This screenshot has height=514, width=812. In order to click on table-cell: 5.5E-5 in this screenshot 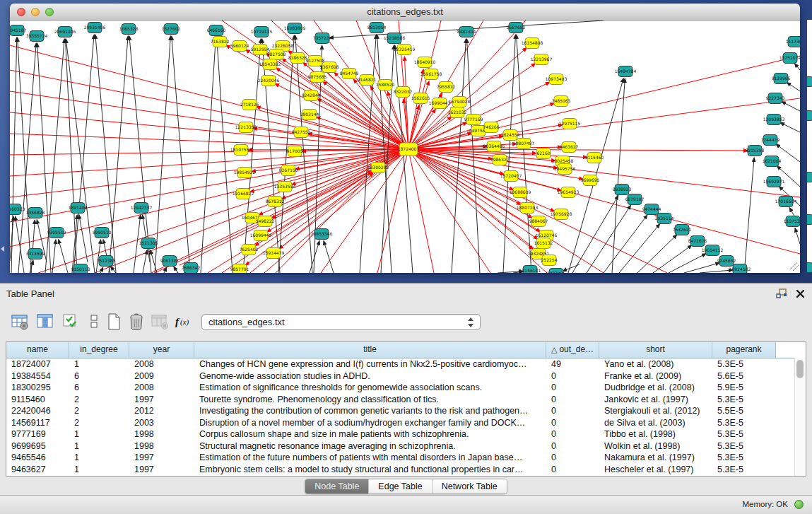, I will do `click(744, 411)`.